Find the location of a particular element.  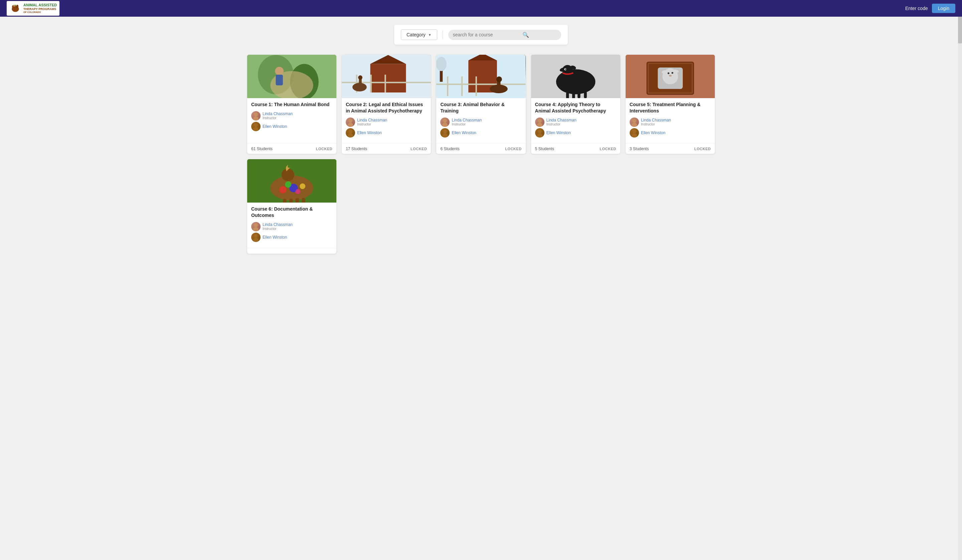

instructors-5: Linda Chassman Instructor Ellen Winston is located at coordinates (670, 127).